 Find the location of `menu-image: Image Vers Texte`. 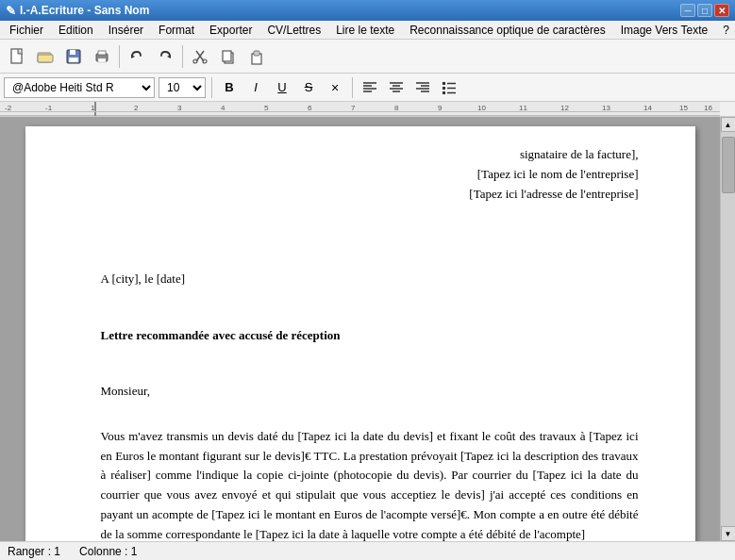

menu-image: Image Vers Texte is located at coordinates (664, 30).